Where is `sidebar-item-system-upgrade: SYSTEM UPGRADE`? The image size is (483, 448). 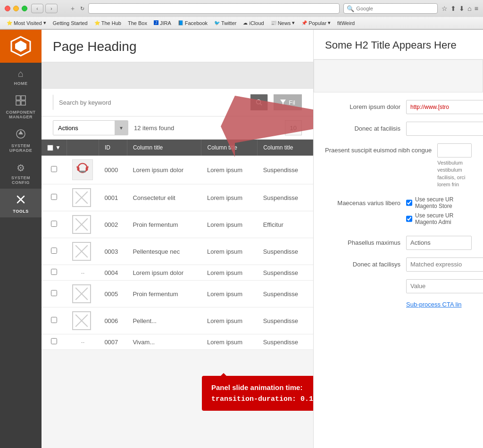 sidebar-item-system-upgrade: SYSTEM UPGRADE is located at coordinates (21, 140).